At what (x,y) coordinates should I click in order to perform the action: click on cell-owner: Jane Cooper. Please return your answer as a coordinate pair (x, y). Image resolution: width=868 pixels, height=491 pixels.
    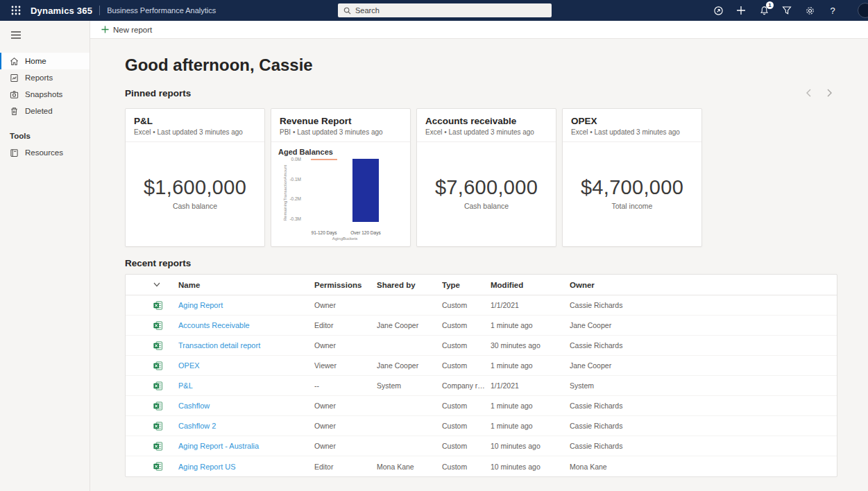
    Looking at the image, I should click on (704, 365).